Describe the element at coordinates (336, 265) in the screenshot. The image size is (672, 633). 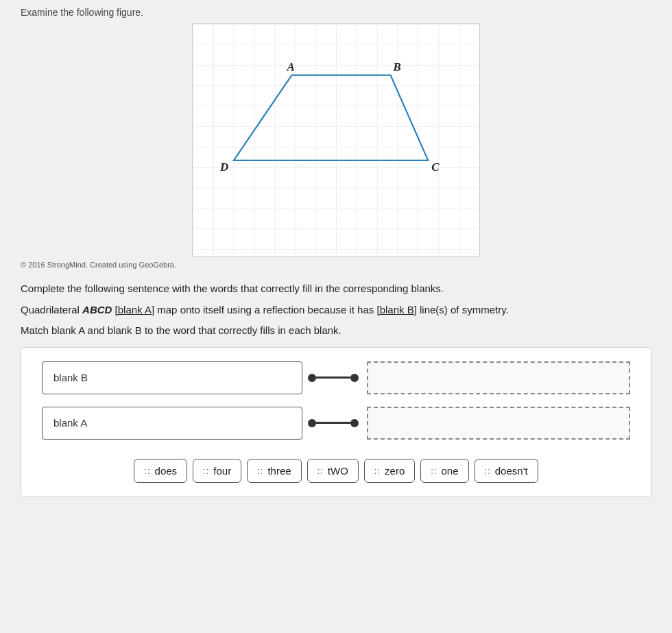
I see `copyright-text: © 2016 StrongMind. Created using GeoGebr…` at that location.